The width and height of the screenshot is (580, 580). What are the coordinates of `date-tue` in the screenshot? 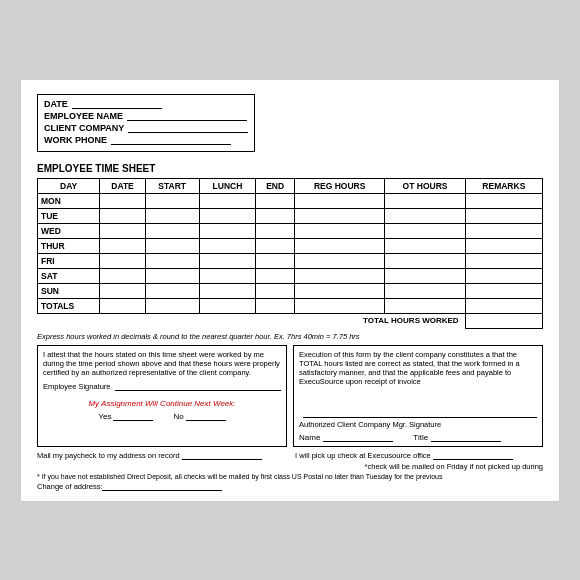 It's located at (123, 216).